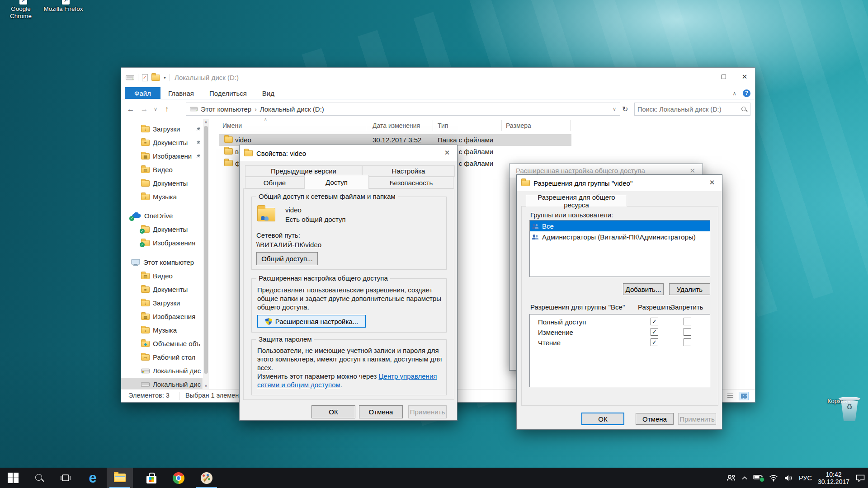 The image size is (868, 488). What do you see at coordinates (167, 109) in the screenshot?
I see `up-button: ↑` at bounding box center [167, 109].